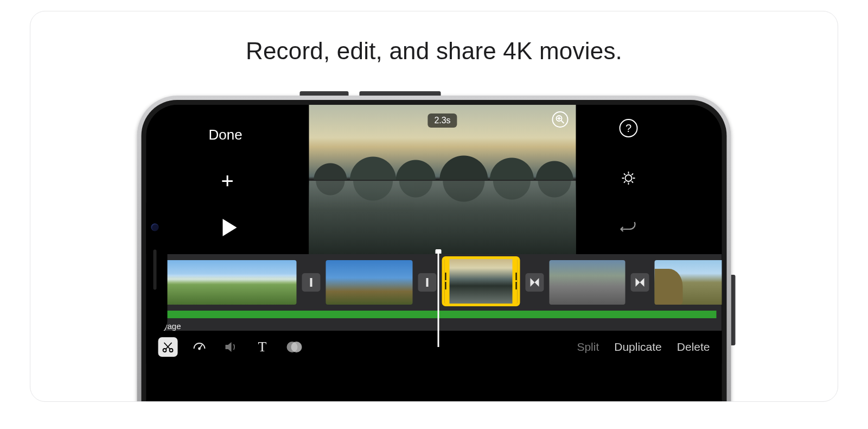 This screenshot has height=429, width=868. What do you see at coordinates (226, 135) in the screenshot?
I see `done-button: Done` at bounding box center [226, 135].